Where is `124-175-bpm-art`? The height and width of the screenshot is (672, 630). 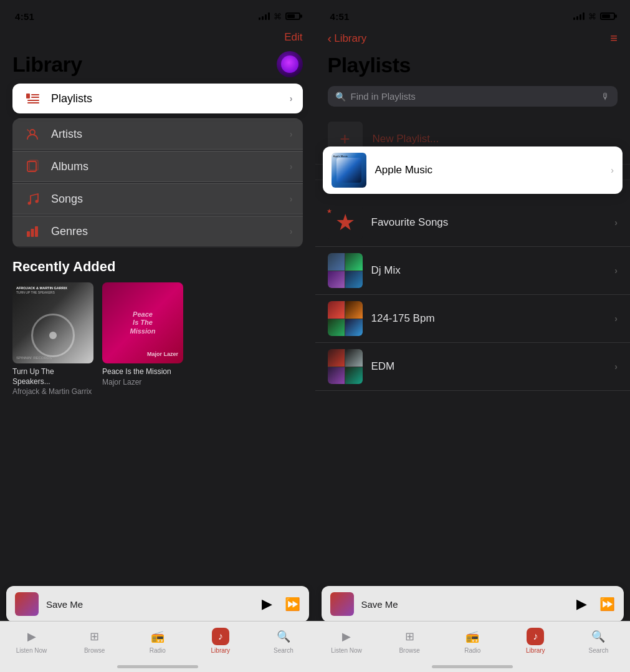 124-175-bpm-art is located at coordinates (345, 319).